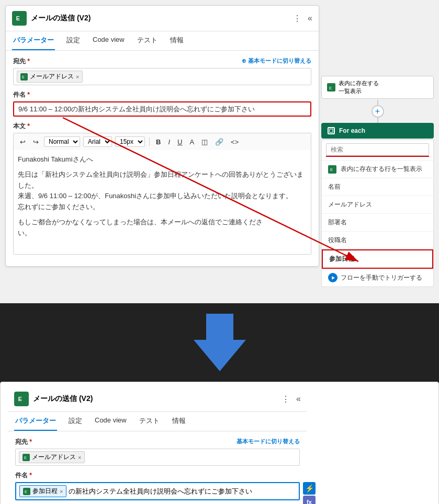  I want to click on side-buttons: ⚡ fx, so click(309, 493).